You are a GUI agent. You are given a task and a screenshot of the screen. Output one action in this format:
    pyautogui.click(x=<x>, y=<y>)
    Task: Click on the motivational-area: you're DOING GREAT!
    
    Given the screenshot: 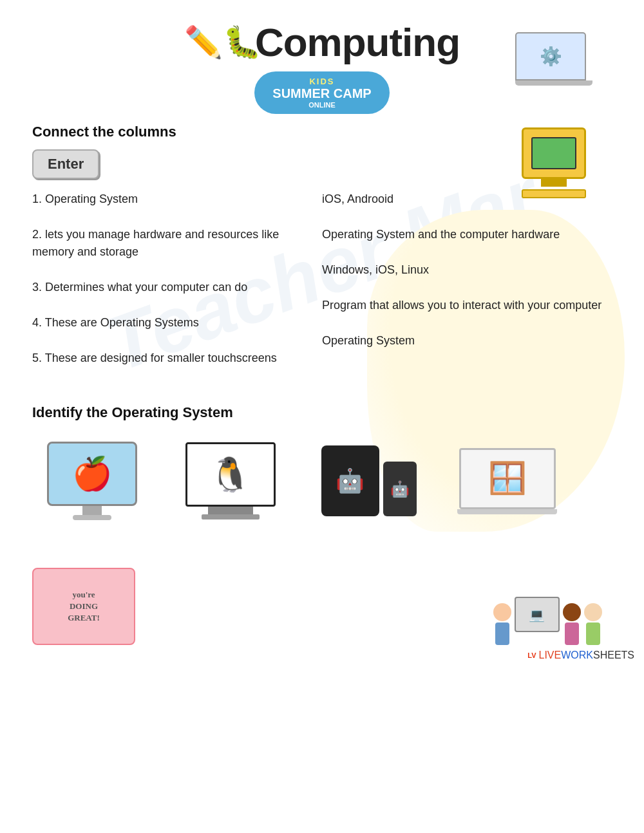 What is the action you would take?
    pyautogui.click(x=84, y=606)
    